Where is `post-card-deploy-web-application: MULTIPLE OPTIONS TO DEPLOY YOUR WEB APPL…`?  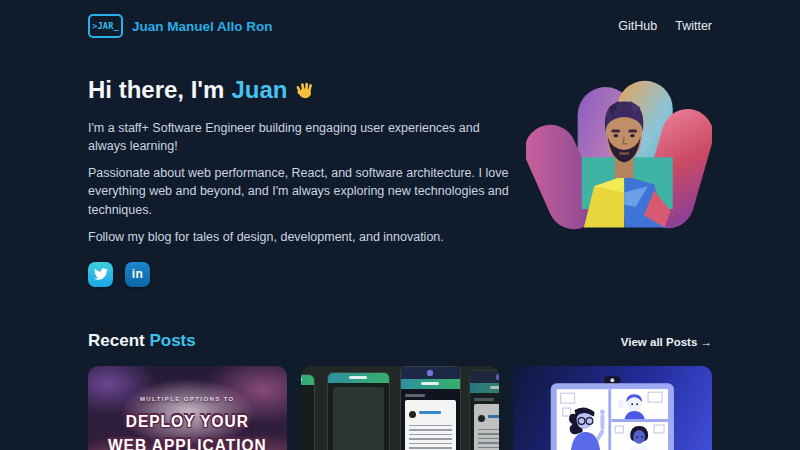
post-card-deploy-web-application: MULTIPLE OPTIONS TO DEPLOY YOUR WEB APPL… is located at coordinates (188, 408).